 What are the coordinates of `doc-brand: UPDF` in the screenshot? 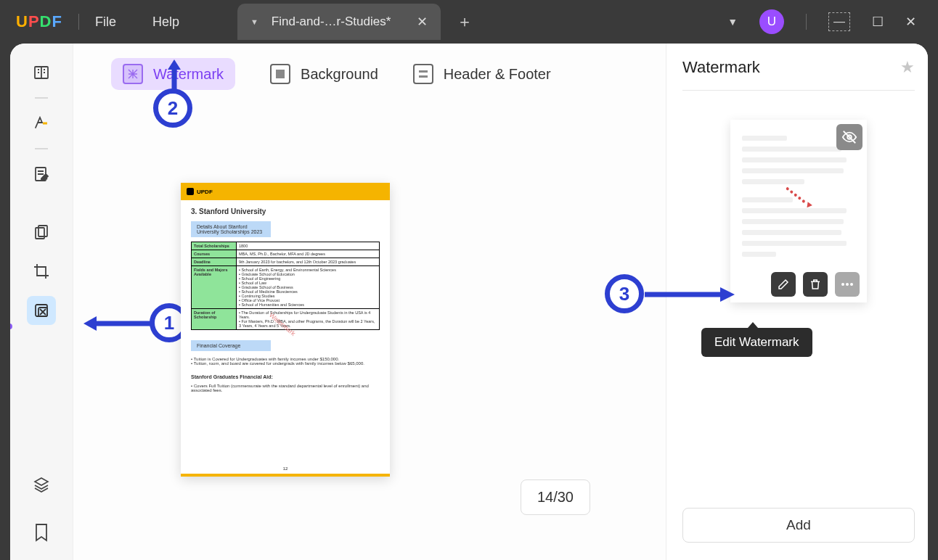 It's located at (205, 192).